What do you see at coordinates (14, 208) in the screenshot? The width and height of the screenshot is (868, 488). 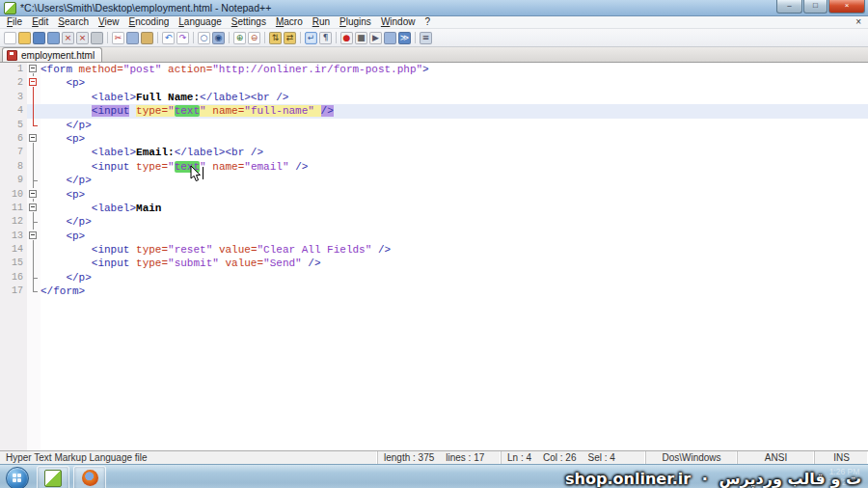 I see `line-number: 11` at bounding box center [14, 208].